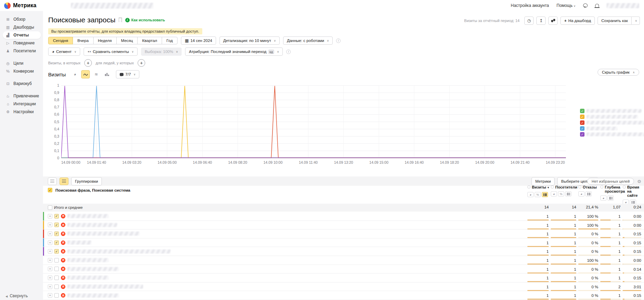 Image resolution: width=644 pixels, height=300 pixels. What do you see at coordinates (145, 20) in the screenshot?
I see `how-to-use-link: i Как использовать` at bounding box center [145, 20].